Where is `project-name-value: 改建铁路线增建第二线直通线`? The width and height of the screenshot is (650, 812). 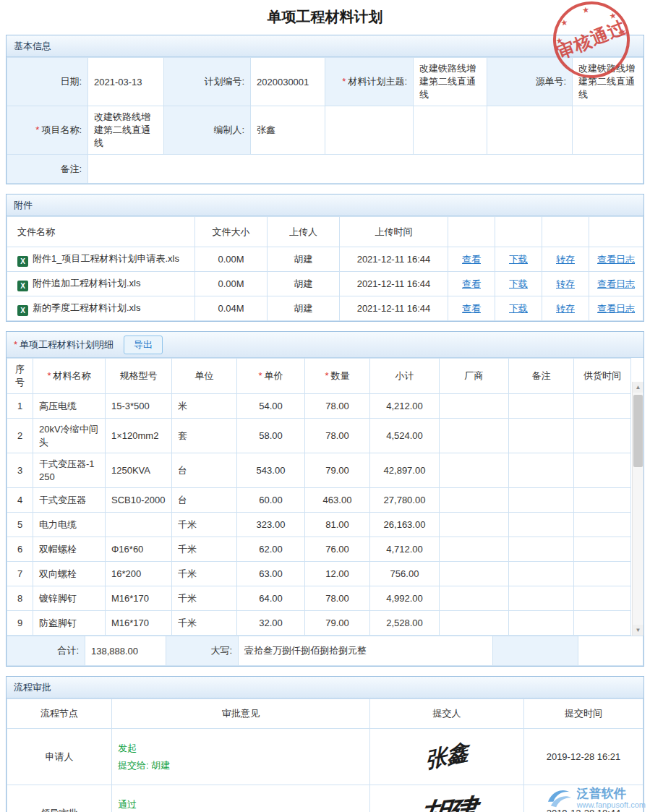 project-name-value: 改建铁路线增建第二线直通线 is located at coordinates (126, 130).